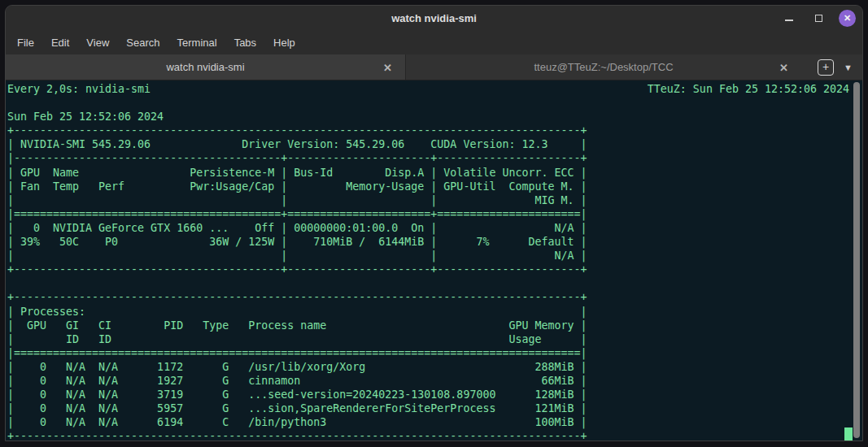 This screenshot has height=447, width=868. Describe the element at coordinates (818, 18) in the screenshot. I see `maximize-button` at that location.